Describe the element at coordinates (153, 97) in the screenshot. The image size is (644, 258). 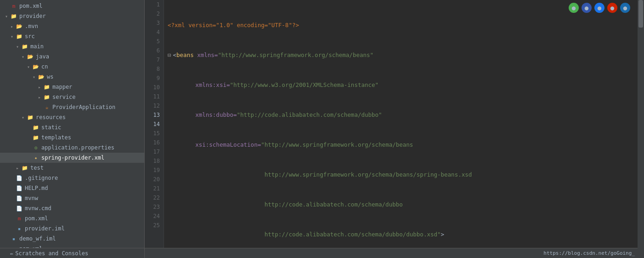
I see `line-num-11: 11` at that location.